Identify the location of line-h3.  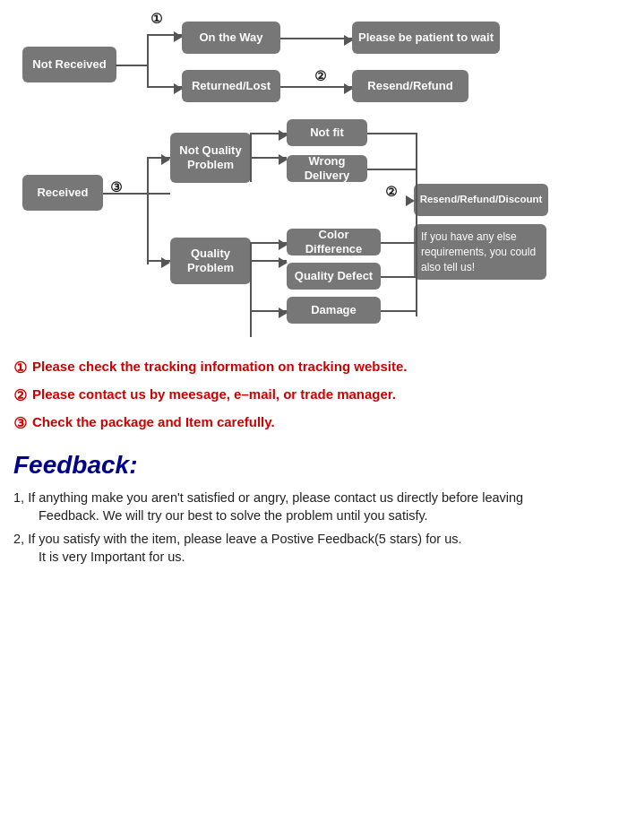
(316, 39).